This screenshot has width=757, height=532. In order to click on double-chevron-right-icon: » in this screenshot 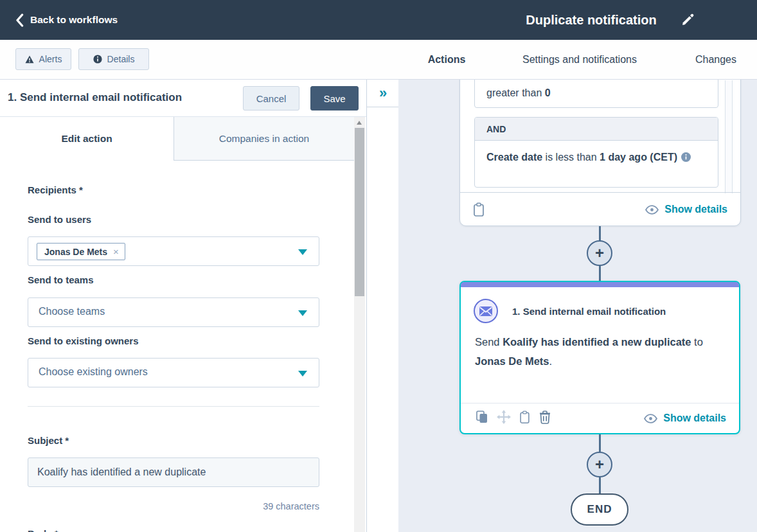, I will do `click(383, 93)`.